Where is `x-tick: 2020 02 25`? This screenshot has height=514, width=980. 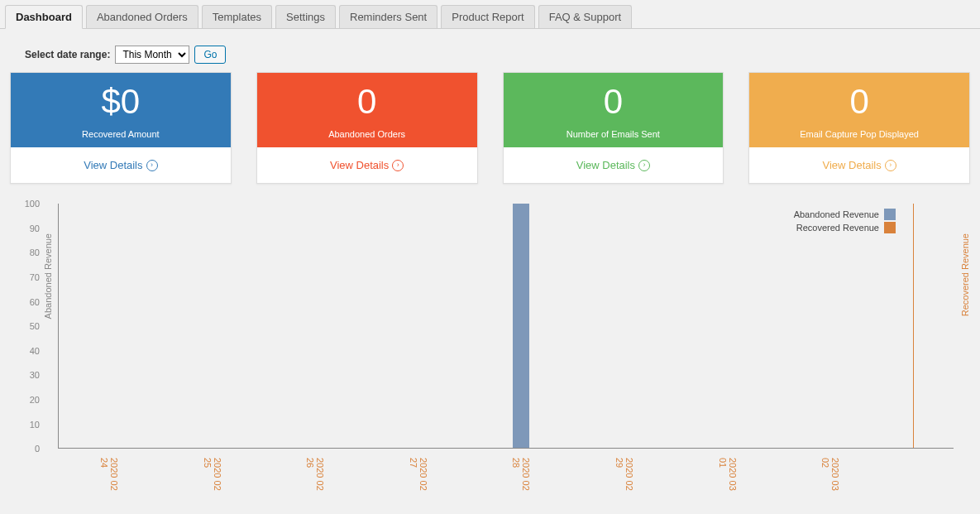
x-tick: 2020 02 25 is located at coordinates (213, 478).